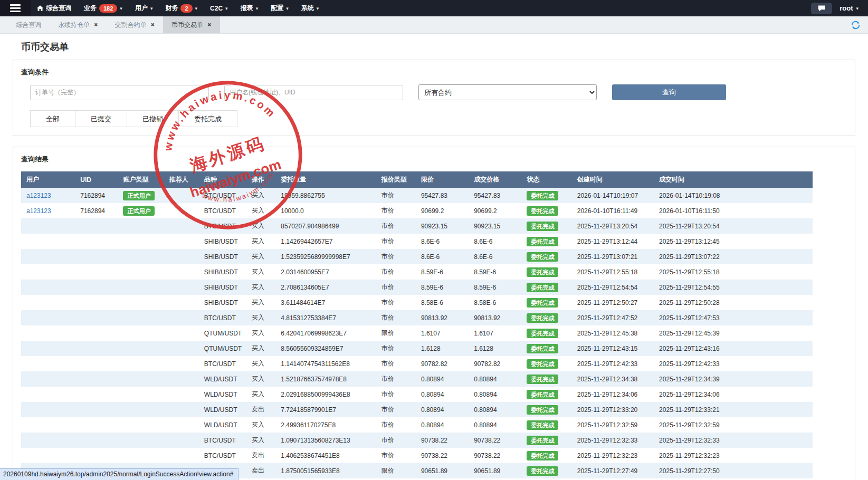 The image size is (868, 480). I want to click on status-filter-tab: 全部, so click(53, 119).